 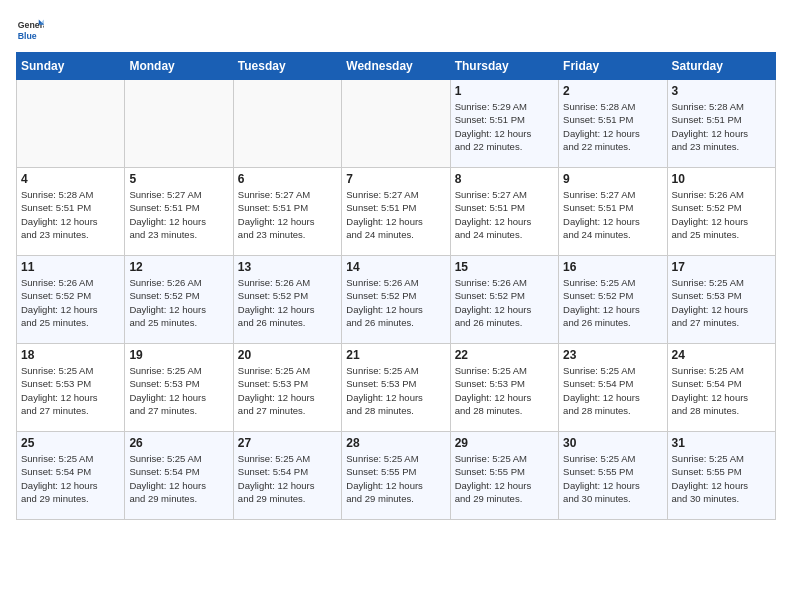 I want to click on day-number: 1, so click(x=504, y=91).